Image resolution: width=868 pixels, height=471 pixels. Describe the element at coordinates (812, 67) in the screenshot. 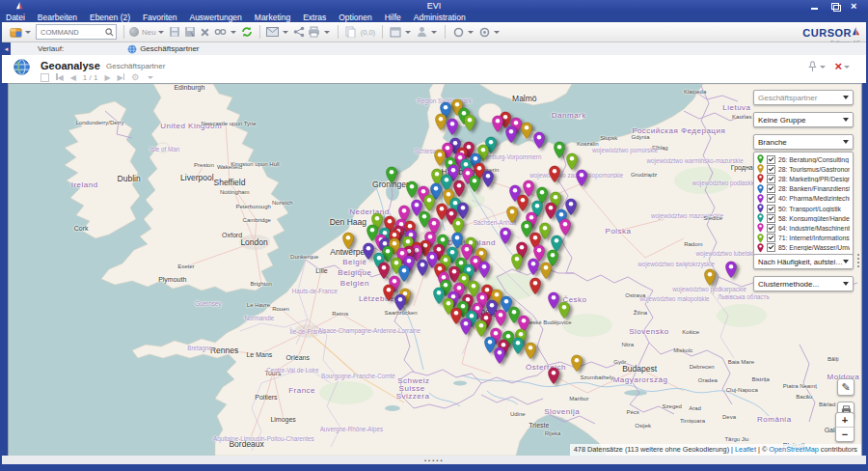

I see `pin-window-icon` at that location.